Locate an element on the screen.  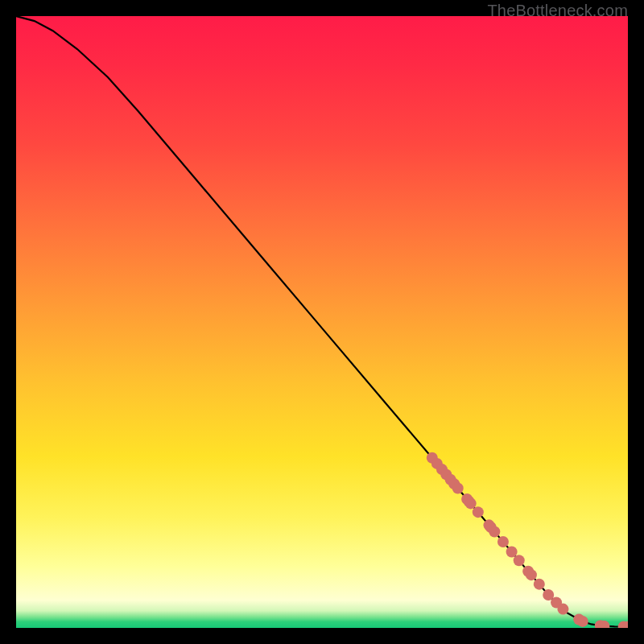
watermark-text: TheBottleneck.com is located at coordinates (557, 11).